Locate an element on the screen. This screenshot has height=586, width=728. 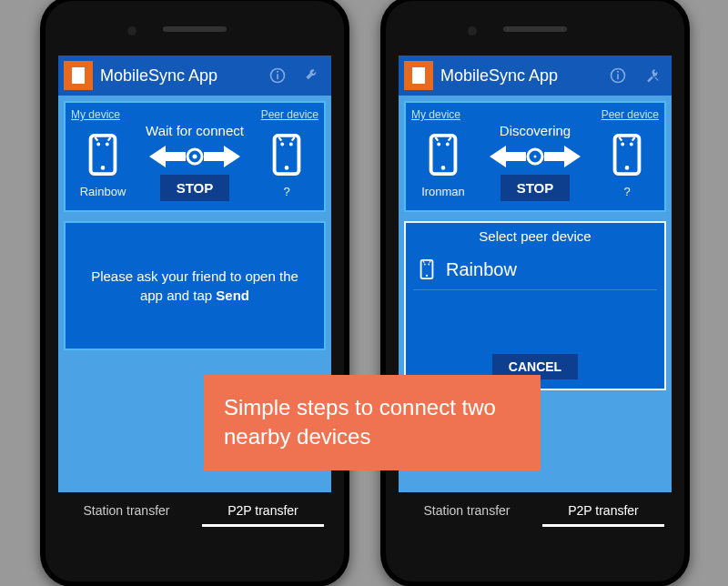
connect-status: Wait for connect is located at coordinates (195, 131).